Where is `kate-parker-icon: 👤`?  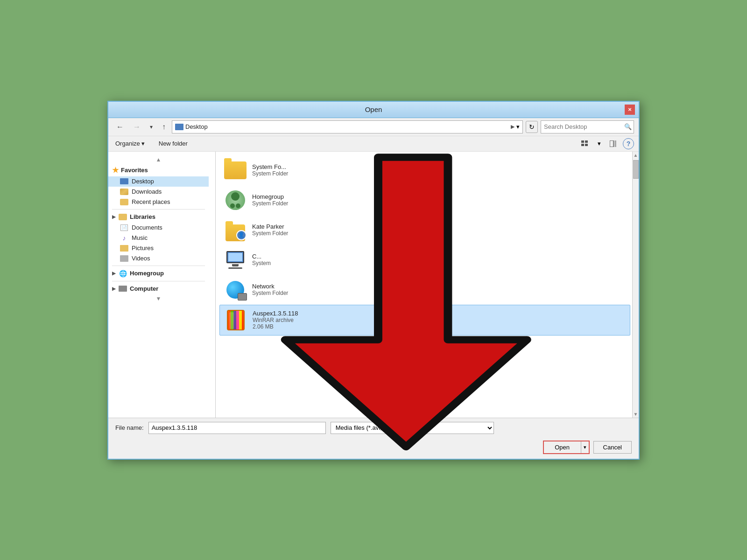
kate-parker-icon: 👤 is located at coordinates (235, 230).